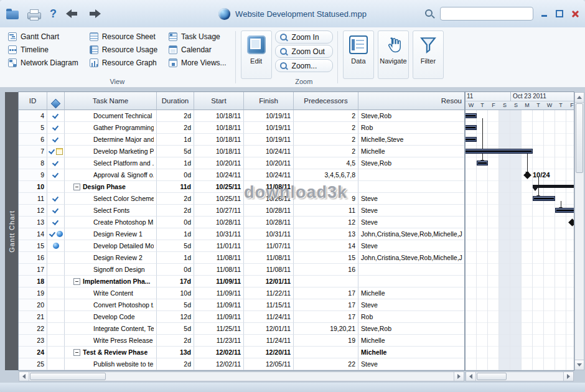  I want to click on task-name: Select Color Schemes, so click(123, 198).